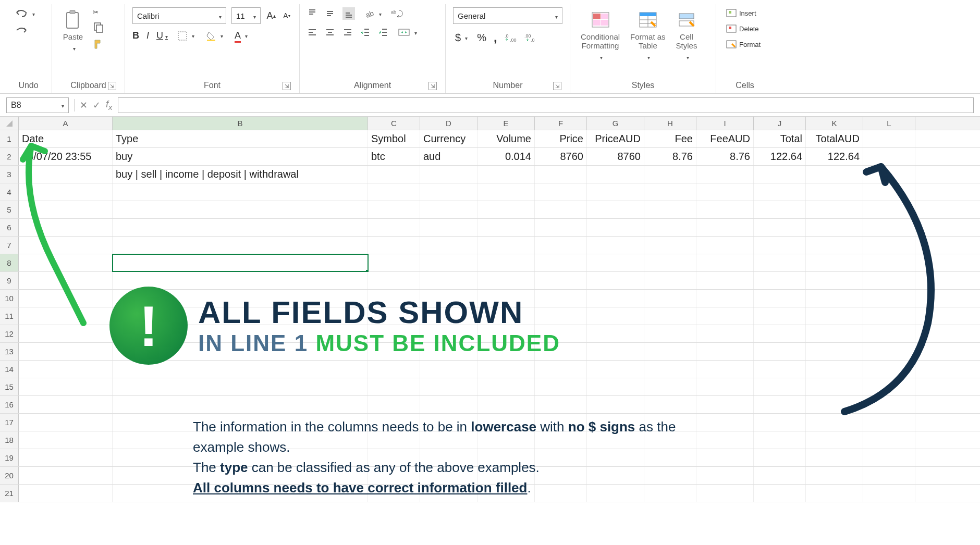 Image resolution: width=980 pixels, height=545 pixels. Describe the element at coordinates (531, 38) in the screenshot. I see `decrease-decimal-icon: .00.0` at that location.